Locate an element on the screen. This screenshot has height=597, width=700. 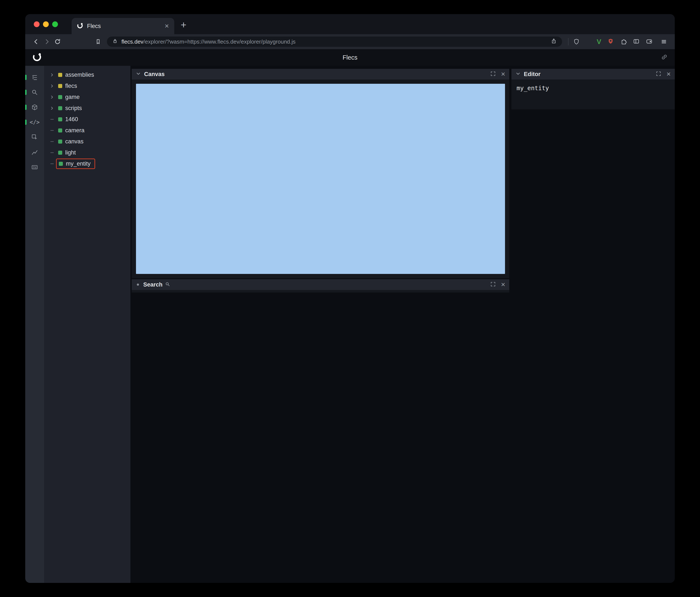
lock-icon is located at coordinates (115, 42).